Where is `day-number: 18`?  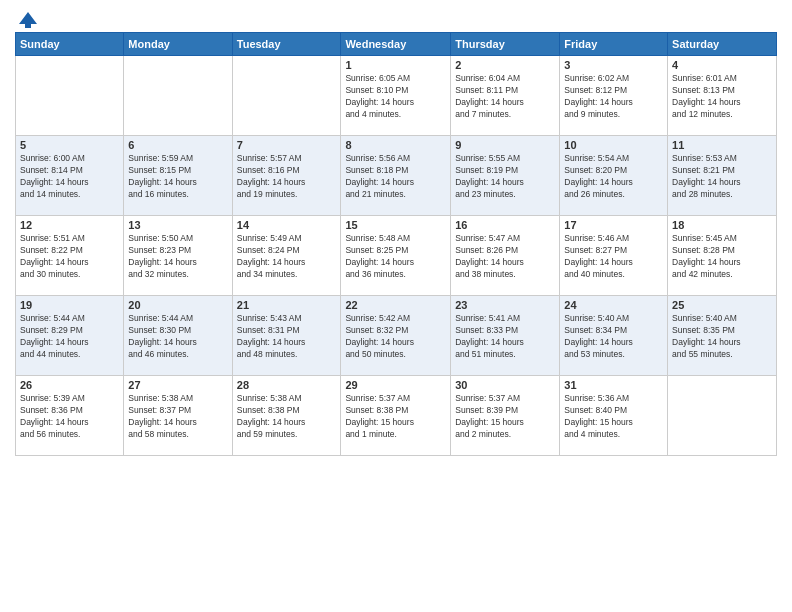 day-number: 18 is located at coordinates (722, 225).